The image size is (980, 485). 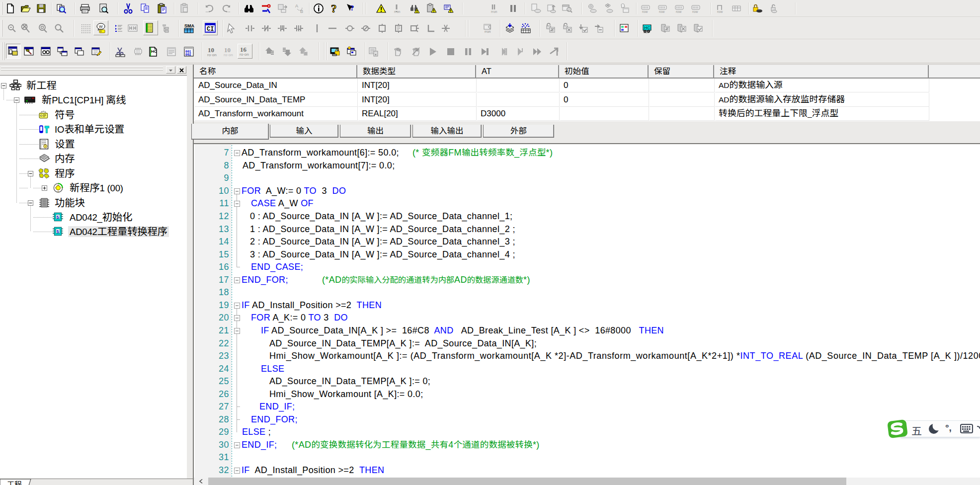 What do you see at coordinates (297, 6) in the screenshot?
I see `svg-text: A` at bounding box center [297, 6].